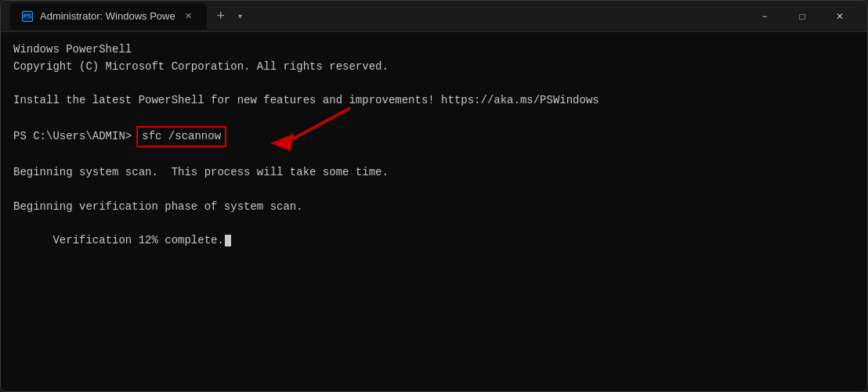 This screenshot has height=392, width=868. What do you see at coordinates (434, 136) in the screenshot?
I see `command-line: PS C:\Users\ADMIN> sfc /scannow` at bounding box center [434, 136].